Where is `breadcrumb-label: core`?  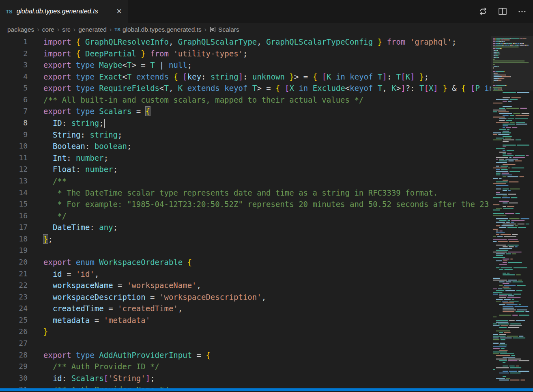 breadcrumb-label: core is located at coordinates (48, 30).